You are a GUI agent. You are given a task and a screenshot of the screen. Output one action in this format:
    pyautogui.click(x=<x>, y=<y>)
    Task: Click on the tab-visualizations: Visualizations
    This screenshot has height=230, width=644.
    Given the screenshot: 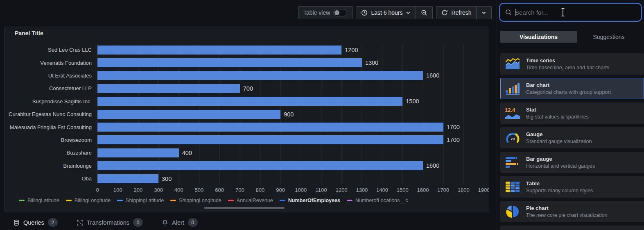 What is the action you would take?
    pyautogui.click(x=539, y=37)
    